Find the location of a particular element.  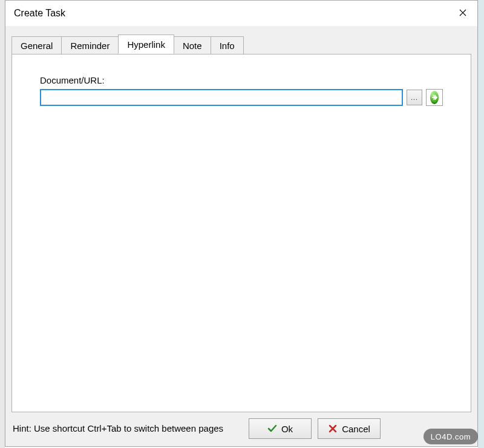

tab-general: General is located at coordinates (36, 45).